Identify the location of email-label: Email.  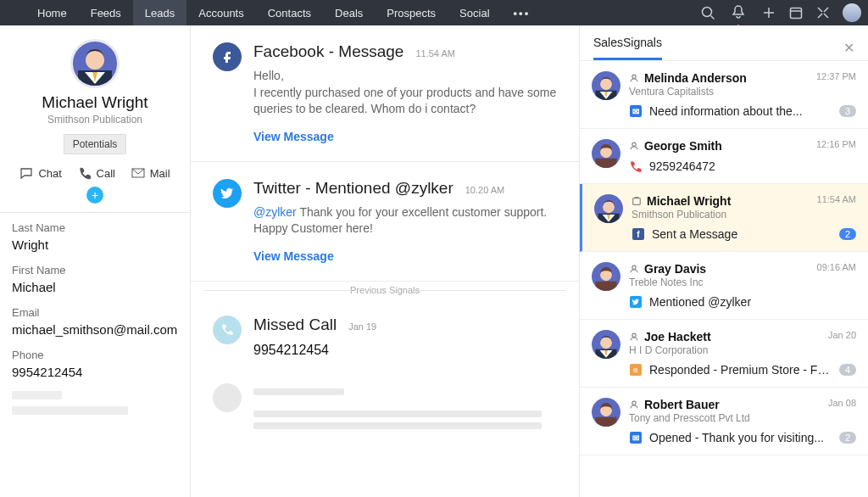
(95, 312).